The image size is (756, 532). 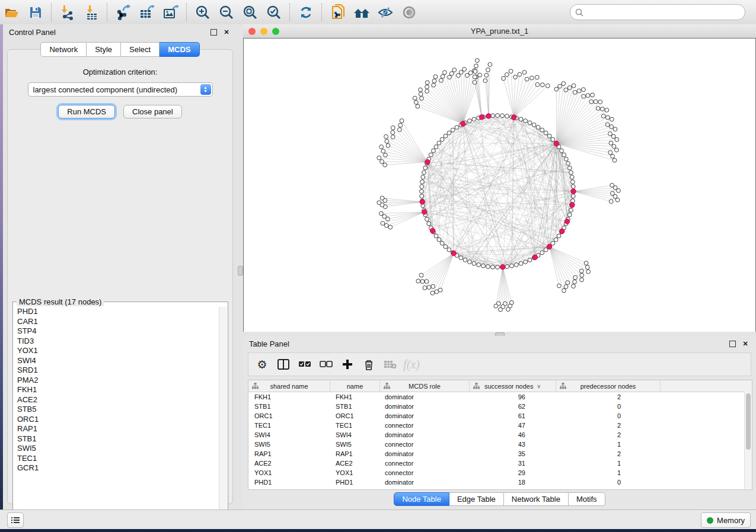 I want to click on mcds-result-item: GCR1, so click(x=116, y=468).